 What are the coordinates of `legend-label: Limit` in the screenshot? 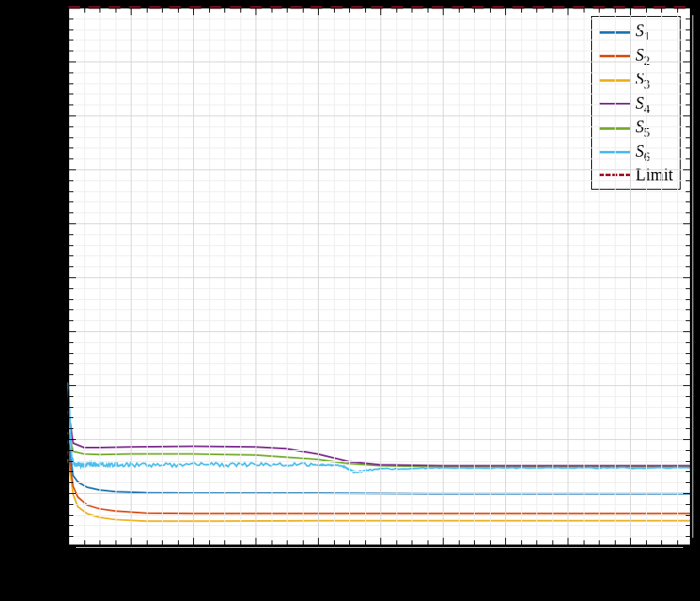 It's located at (654, 175).